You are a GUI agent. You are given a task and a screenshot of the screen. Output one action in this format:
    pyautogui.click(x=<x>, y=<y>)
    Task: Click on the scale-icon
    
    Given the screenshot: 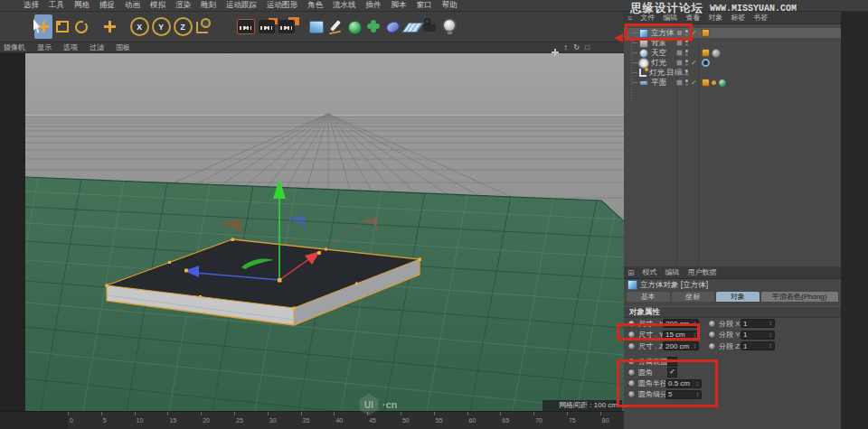 What is the action you would take?
    pyautogui.click(x=62, y=27)
    